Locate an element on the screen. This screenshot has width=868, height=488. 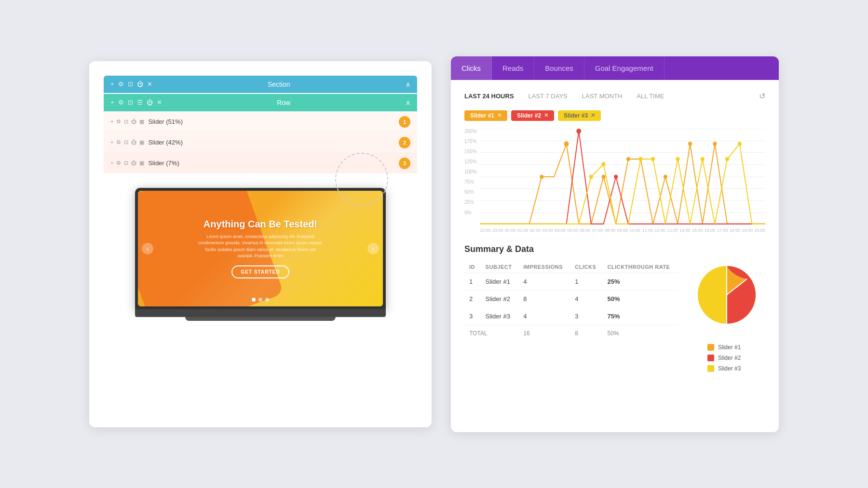
slider1-label: Slider (51%) is located at coordinates (271, 121).